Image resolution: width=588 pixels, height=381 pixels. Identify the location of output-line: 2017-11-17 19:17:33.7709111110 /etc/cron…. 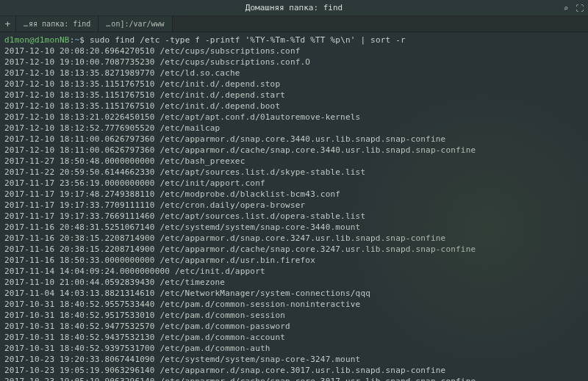
(294, 206).